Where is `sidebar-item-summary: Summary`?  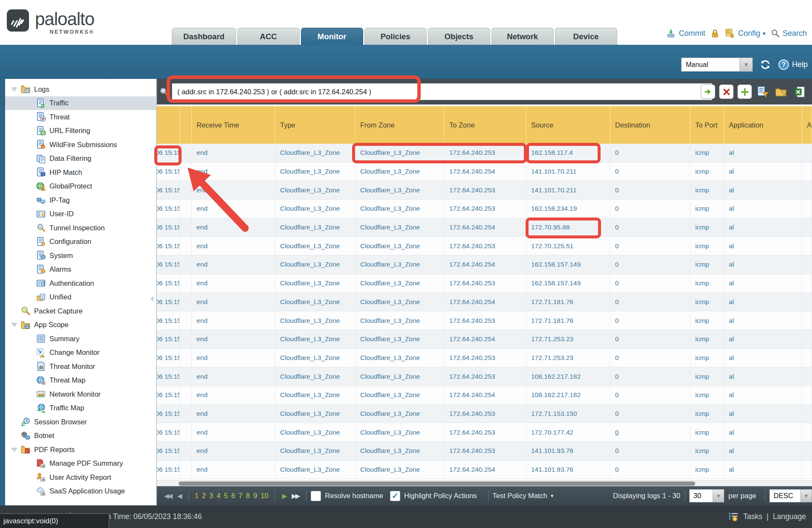 sidebar-item-summary: Summary is located at coordinates (81, 339).